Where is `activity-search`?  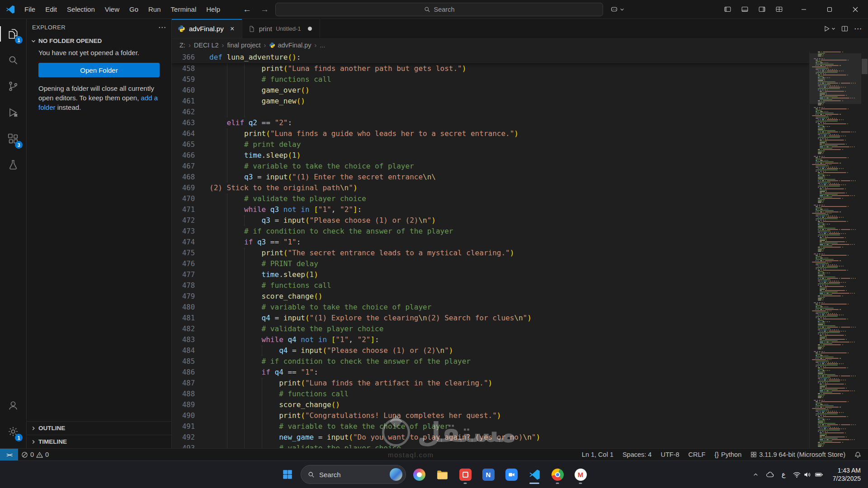 activity-search is located at coordinates (13, 60).